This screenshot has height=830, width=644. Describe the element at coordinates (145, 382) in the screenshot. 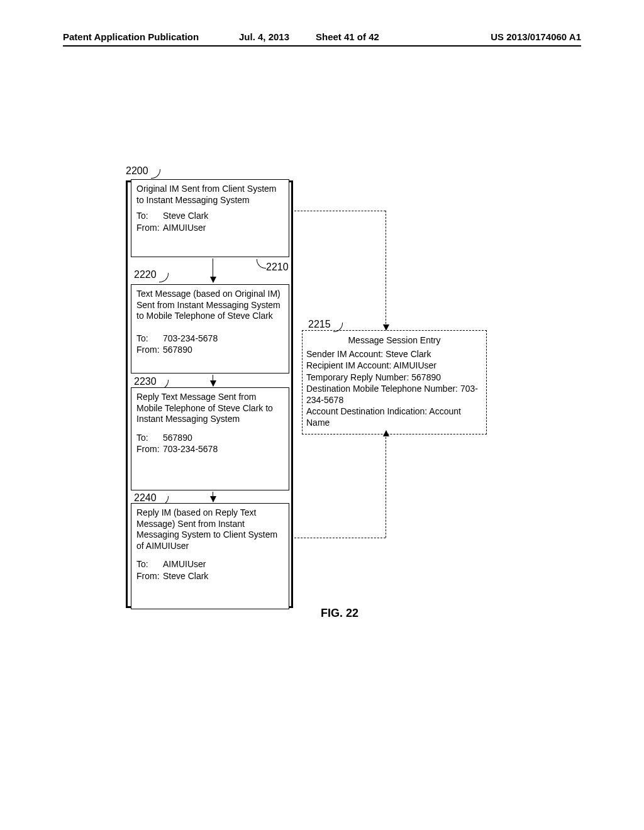

I see `ref-2230: 2230` at that location.